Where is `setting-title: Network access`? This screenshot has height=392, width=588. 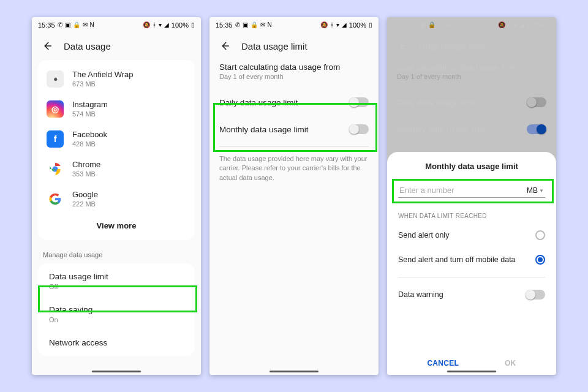 setting-title: Network access is located at coordinates (116, 343).